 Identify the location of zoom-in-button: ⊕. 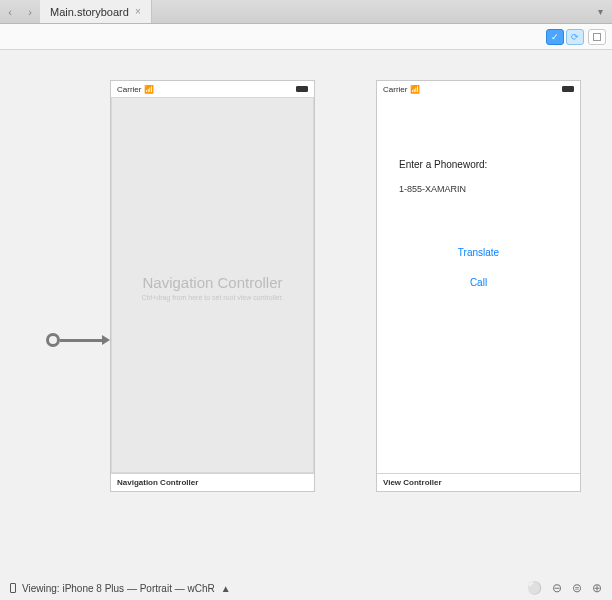
(597, 588).